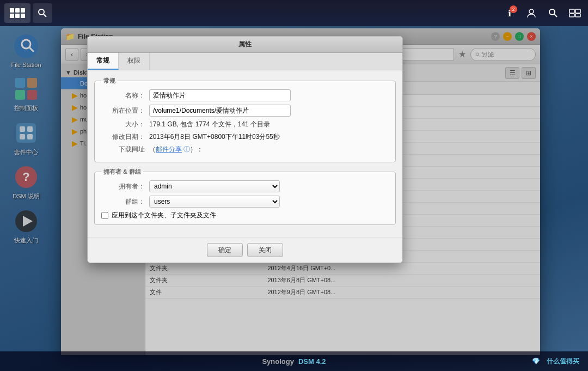 The width and height of the screenshot is (588, 371). What do you see at coordinates (313, 362) in the screenshot?
I see `dsm-version: DSM 4.2` at bounding box center [313, 362].